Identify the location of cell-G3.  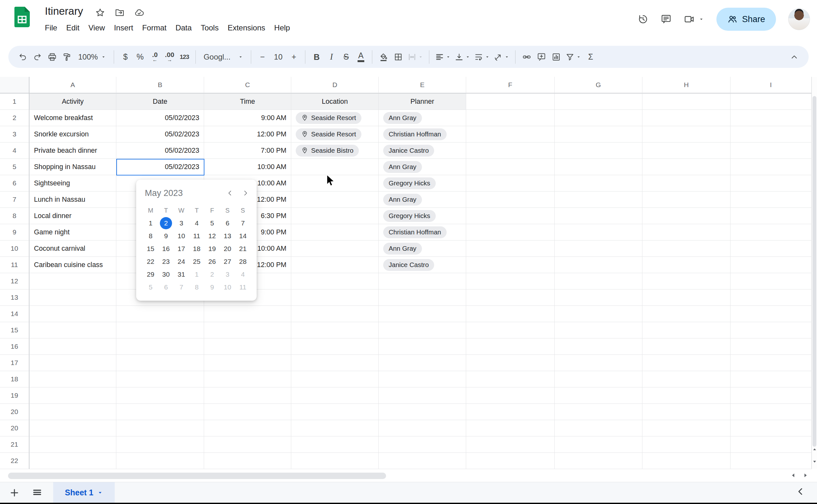
(598, 134).